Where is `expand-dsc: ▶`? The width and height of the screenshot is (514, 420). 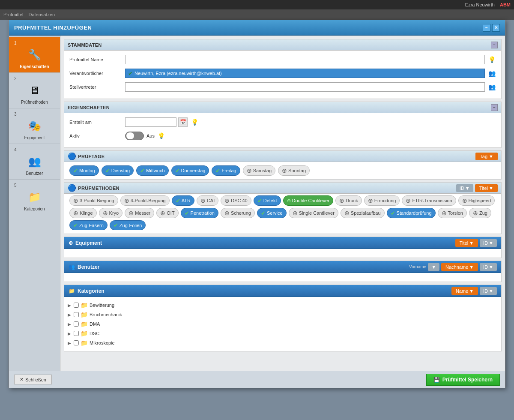 expand-dsc: ▶ is located at coordinates (70, 333).